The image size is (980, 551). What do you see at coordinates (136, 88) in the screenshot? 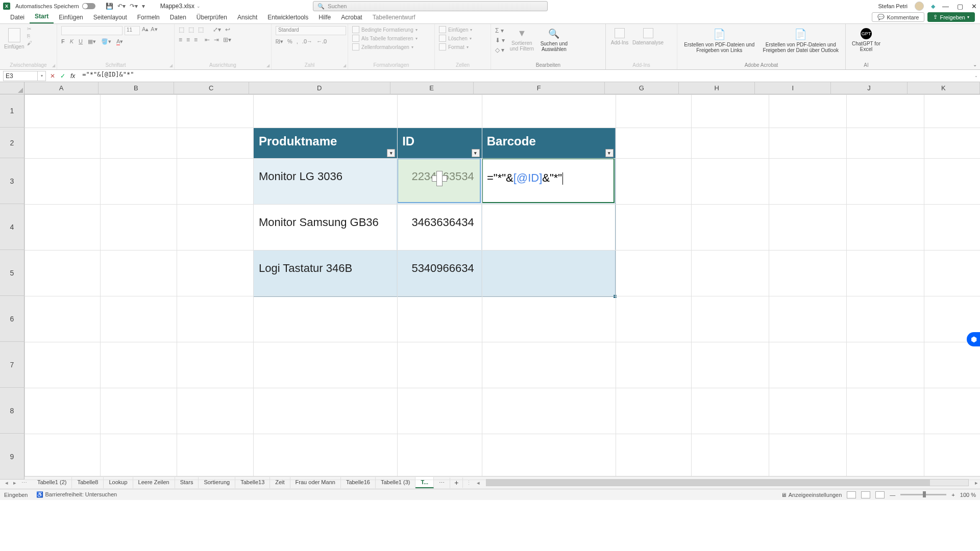
I see `column-header: B` at bounding box center [136, 88].